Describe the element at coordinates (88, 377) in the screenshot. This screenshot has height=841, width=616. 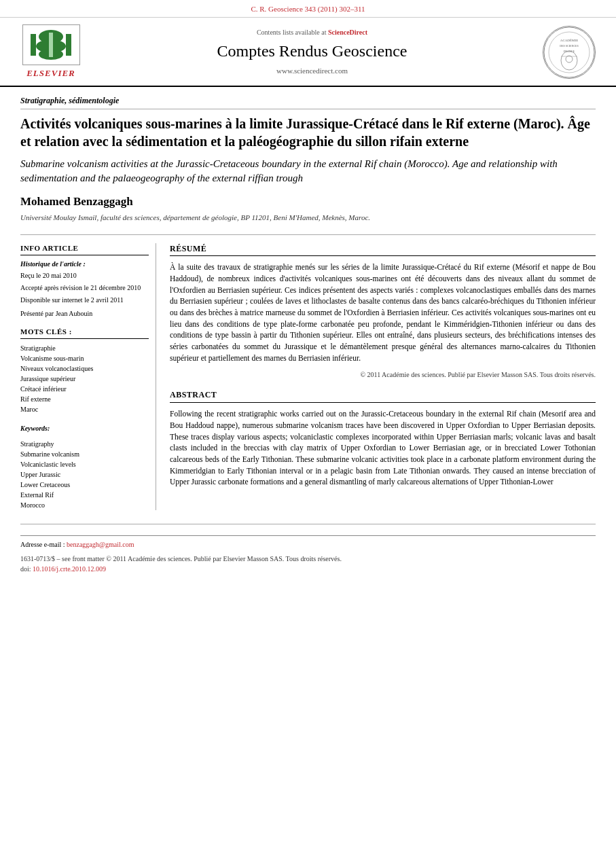
I see `info-article-col: INFO ARTICLE Historique de l'article : R…` at that location.